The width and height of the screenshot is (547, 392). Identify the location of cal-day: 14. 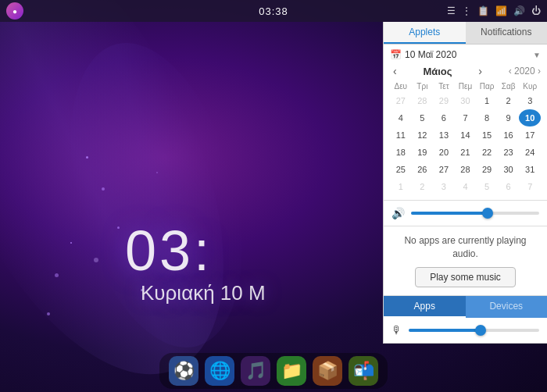
(466, 135).